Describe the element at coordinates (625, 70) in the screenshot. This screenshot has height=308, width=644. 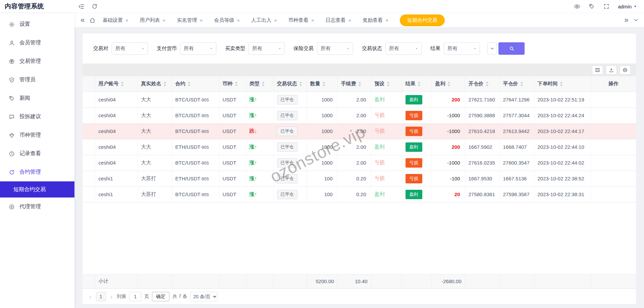
I see `print-icon` at that location.